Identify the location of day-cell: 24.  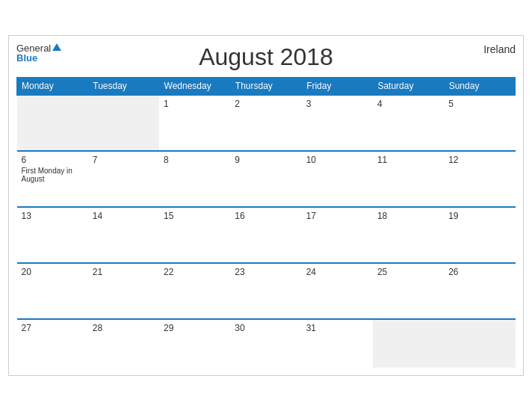
(338, 291).